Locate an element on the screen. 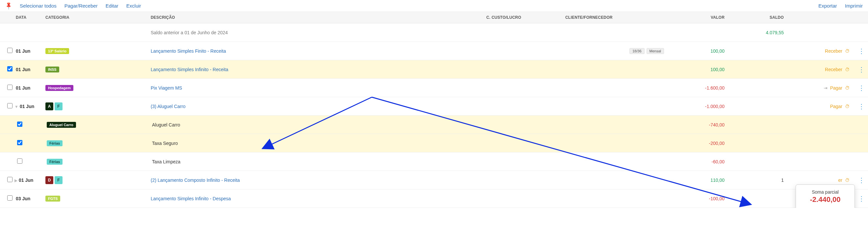  chevron-down-icon: ▼ is located at coordinates (17, 107).